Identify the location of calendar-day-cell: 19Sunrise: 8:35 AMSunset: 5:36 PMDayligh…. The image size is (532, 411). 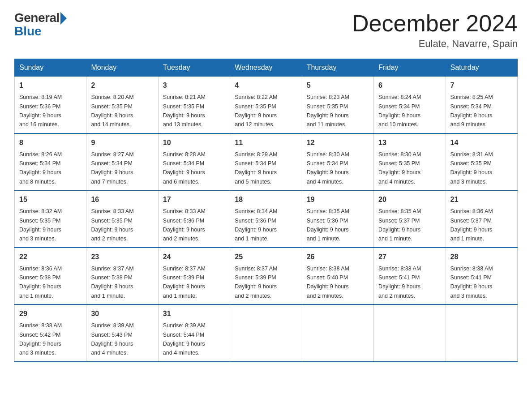
(338, 219).